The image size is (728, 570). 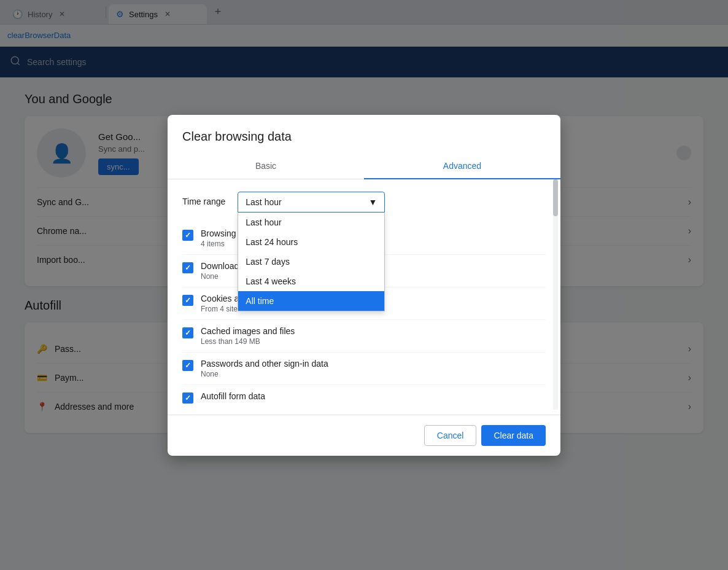 What do you see at coordinates (364, 129) in the screenshot?
I see `dialog-title: Clear browsing data` at bounding box center [364, 129].